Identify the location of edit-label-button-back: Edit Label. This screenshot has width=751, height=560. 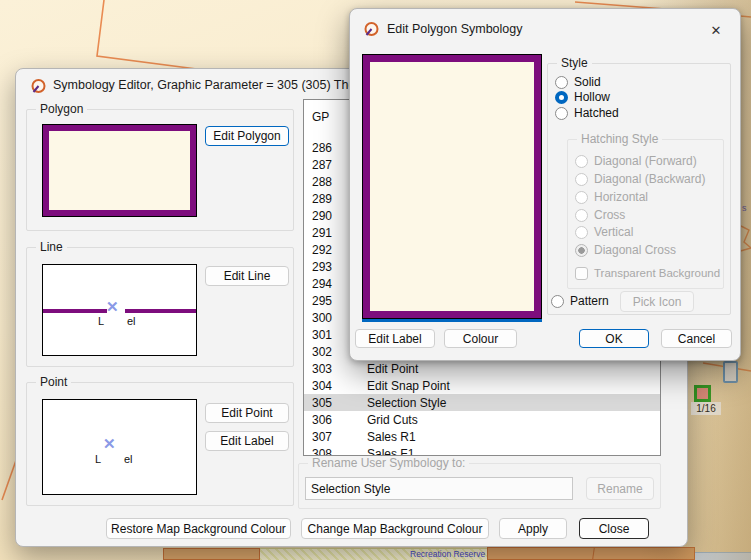
(247, 441).